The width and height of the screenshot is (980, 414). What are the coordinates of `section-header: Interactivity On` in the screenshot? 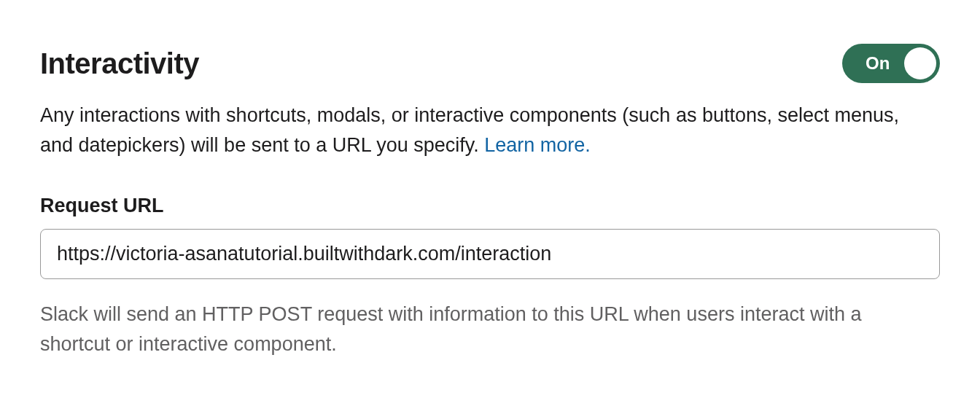 It's located at (490, 63).